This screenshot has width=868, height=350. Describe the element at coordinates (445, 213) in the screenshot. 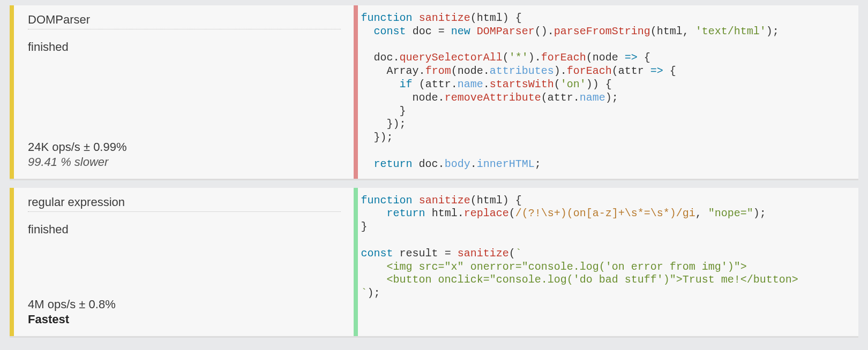

I see `code-token: html.` at that location.